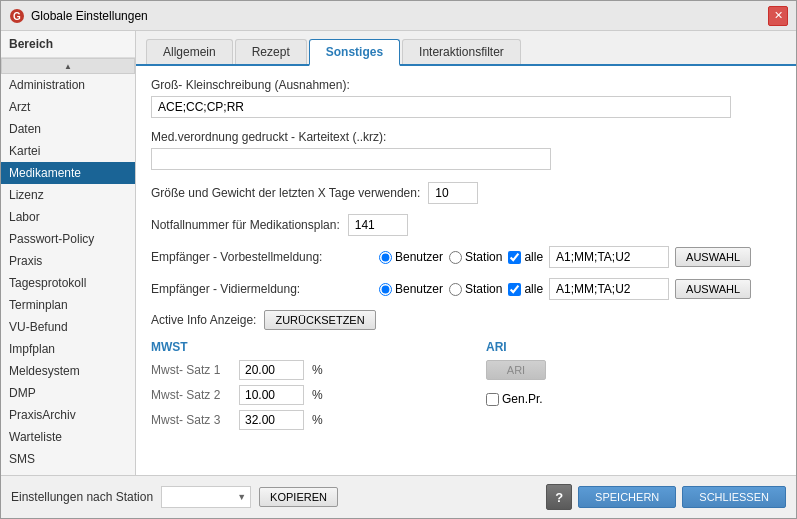  I want to click on mwst-title: MWST, so click(298, 347).